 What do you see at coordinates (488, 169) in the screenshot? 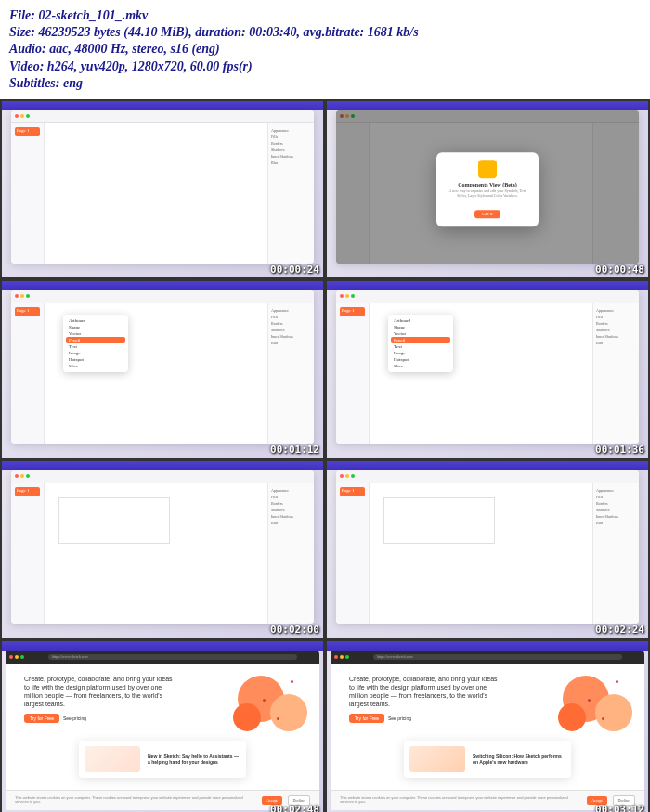
I see `sketch-icon` at bounding box center [488, 169].